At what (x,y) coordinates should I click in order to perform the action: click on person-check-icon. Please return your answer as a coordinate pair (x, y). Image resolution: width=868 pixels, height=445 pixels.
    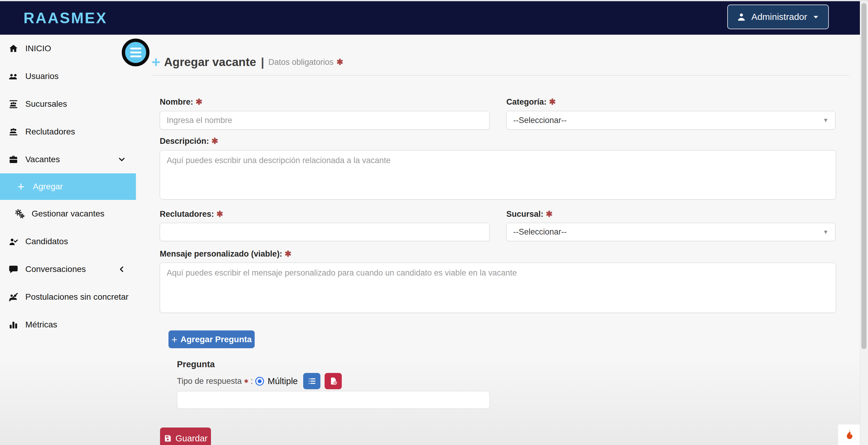
    Looking at the image, I should click on (13, 241).